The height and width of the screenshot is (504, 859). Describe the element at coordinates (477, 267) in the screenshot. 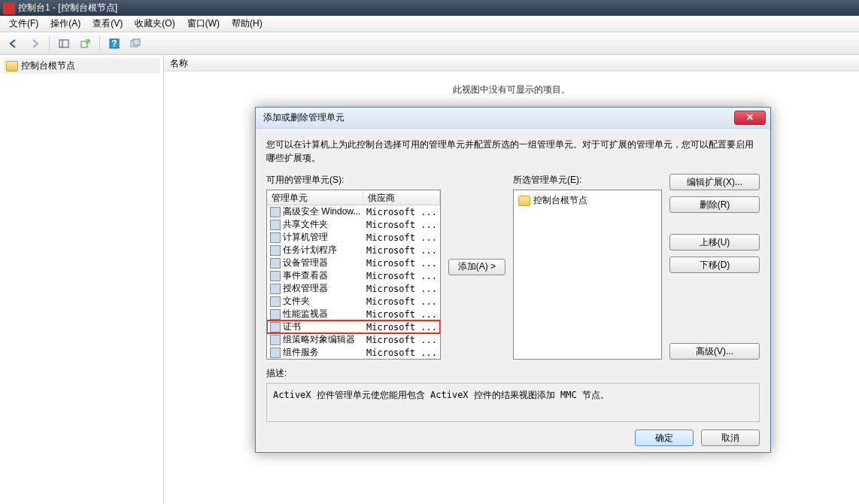

I see `add-button: 添加(A) >` at that location.